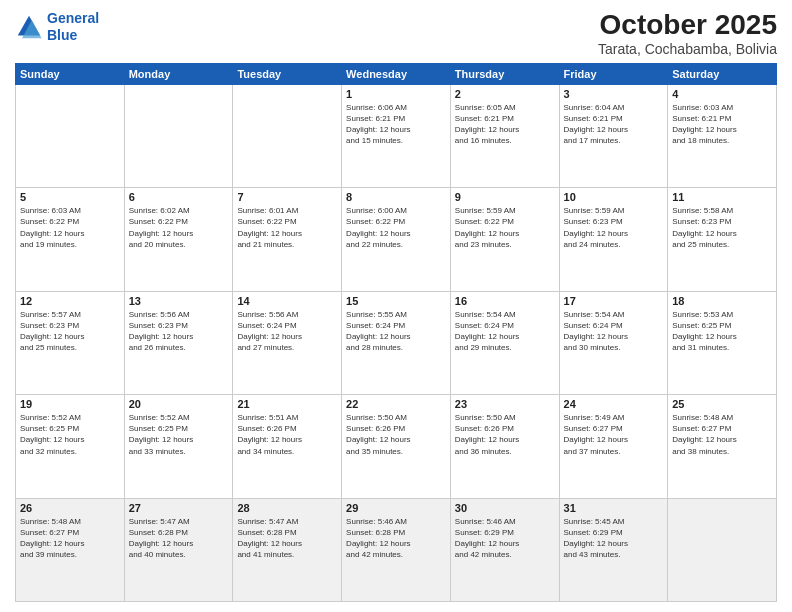 The width and height of the screenshot is (792, 612). I want to click on day-info: Sunrise: 6:06 AM Sunset: 6:21 PM Dayligh…, so click(396, 124).